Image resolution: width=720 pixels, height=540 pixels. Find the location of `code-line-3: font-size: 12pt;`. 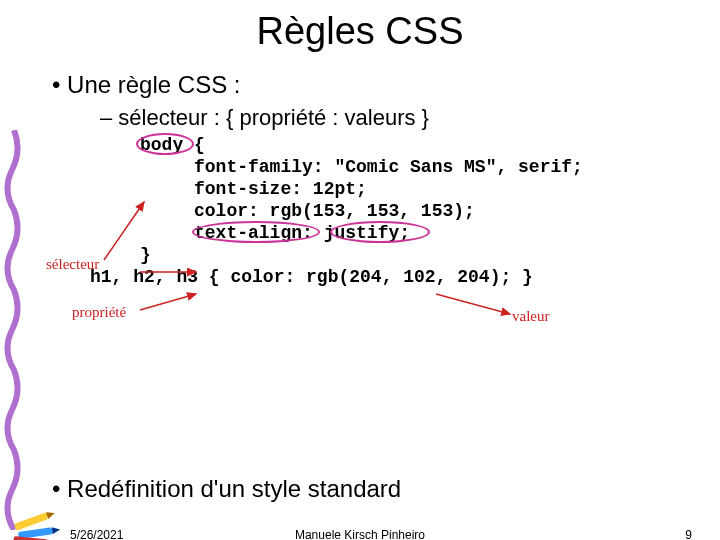

code-line-3: font-size: 12pt; is located at coordinates (254, 189).